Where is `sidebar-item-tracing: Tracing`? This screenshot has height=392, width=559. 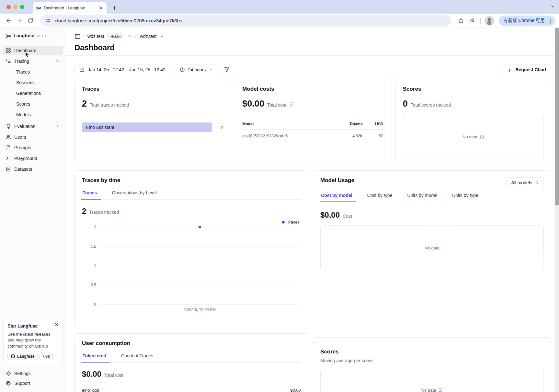
sidebar-item-tracing: Tracing is located at coordinates (33, 61).